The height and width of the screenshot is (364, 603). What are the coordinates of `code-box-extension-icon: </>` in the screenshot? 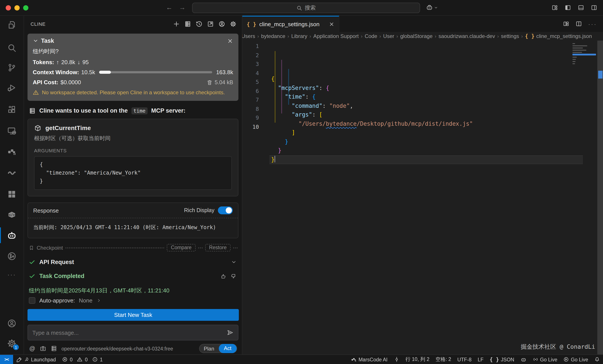 It's located at (12, 215).